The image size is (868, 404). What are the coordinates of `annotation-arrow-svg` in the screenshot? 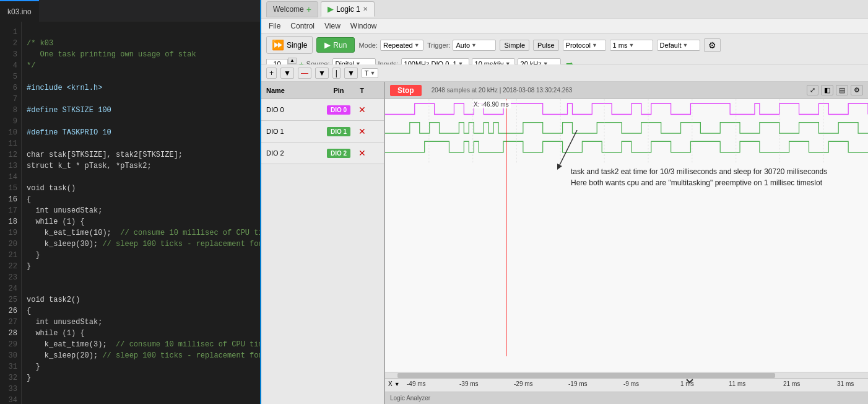 It's located at (577, 155).